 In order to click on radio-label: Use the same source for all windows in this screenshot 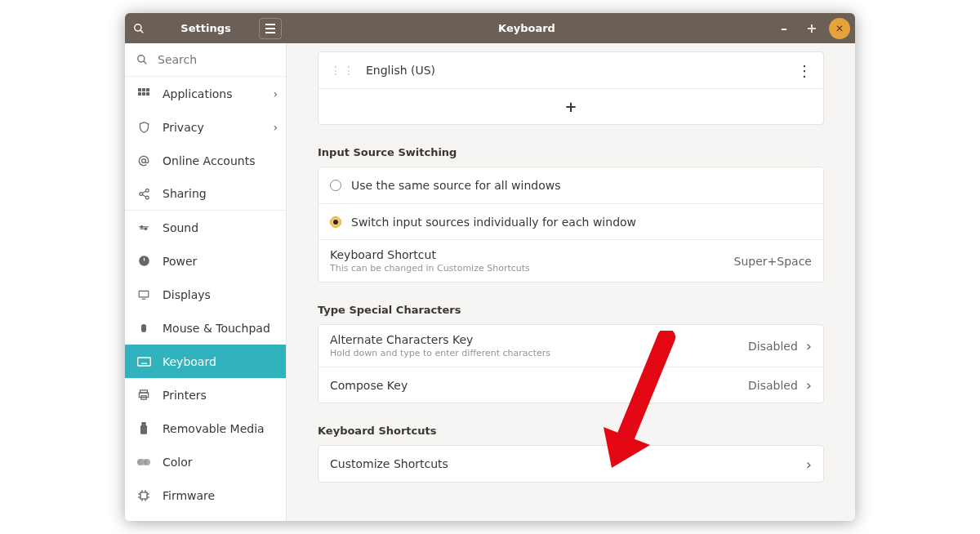, I will do `click(456, 185)`.